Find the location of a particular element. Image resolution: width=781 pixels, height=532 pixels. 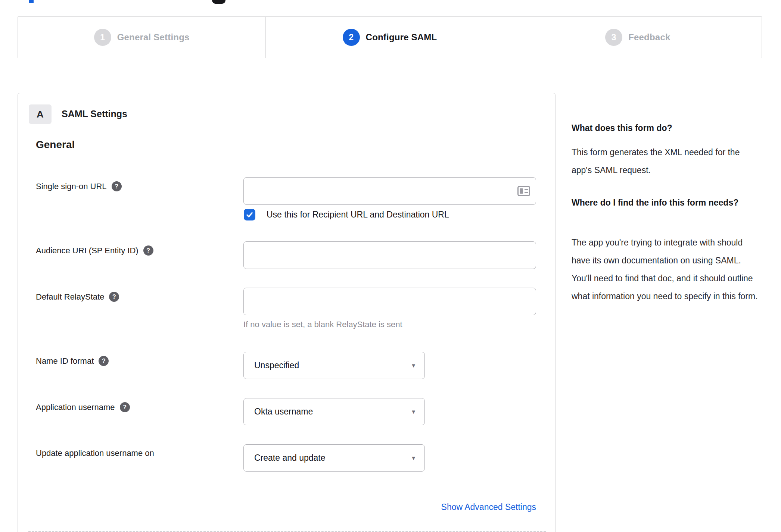

step-number-badge: 2 is located at coordinates (351, 37).